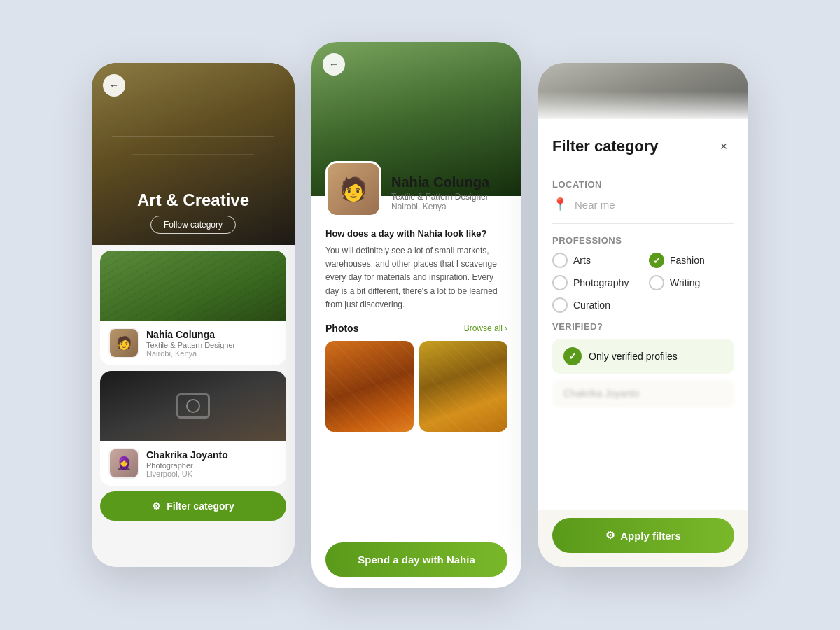  Describe the element at coordinates (416, 386) in the screenshot. I see `photos-grid` at that location.